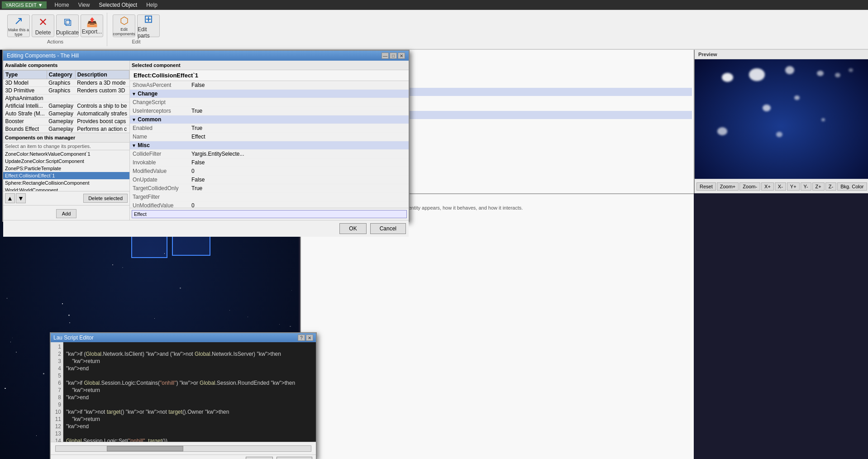  Describe the element at coordinates (25, 106) in the screenshot. I see `comp-type: Artificial Intelli...` at that location.